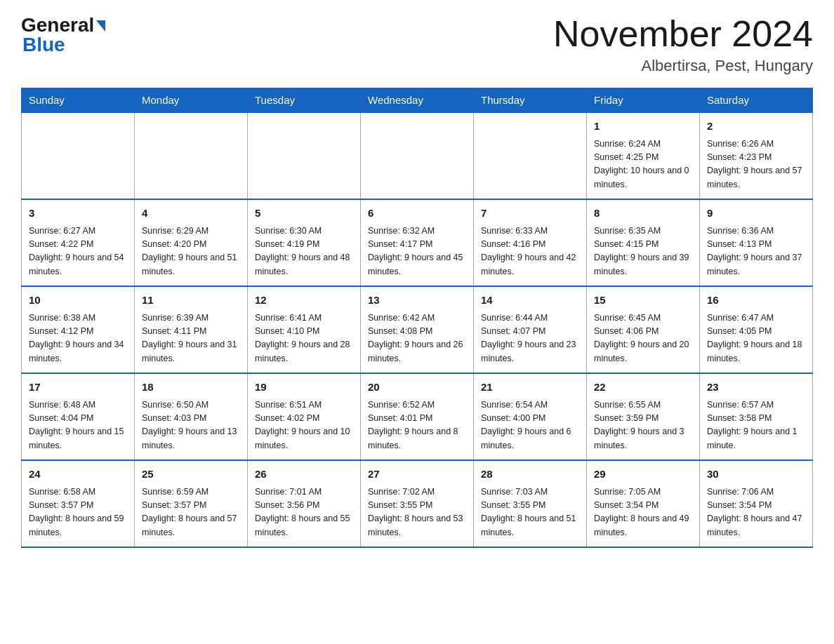  Describe the element at coordinates (643, 300) in the screenshot. I see `day-number: 15` at that location.